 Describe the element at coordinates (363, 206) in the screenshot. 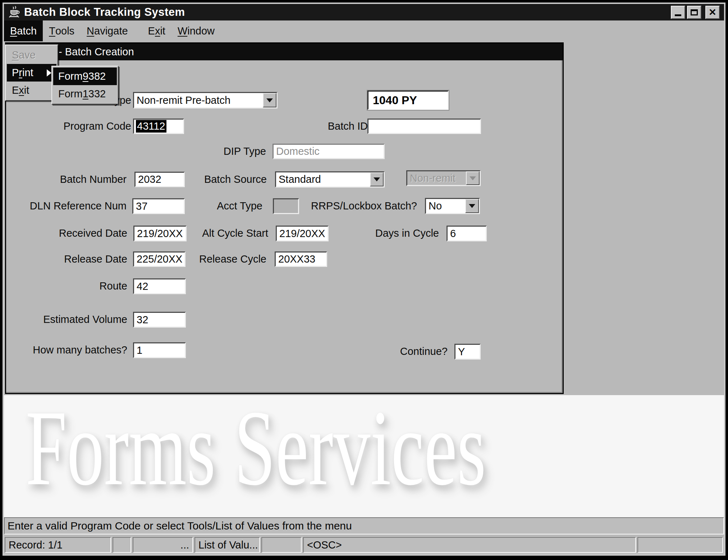

I see `rrps-lockbox-label: RRPS/Lockbox Batch?` at that location.